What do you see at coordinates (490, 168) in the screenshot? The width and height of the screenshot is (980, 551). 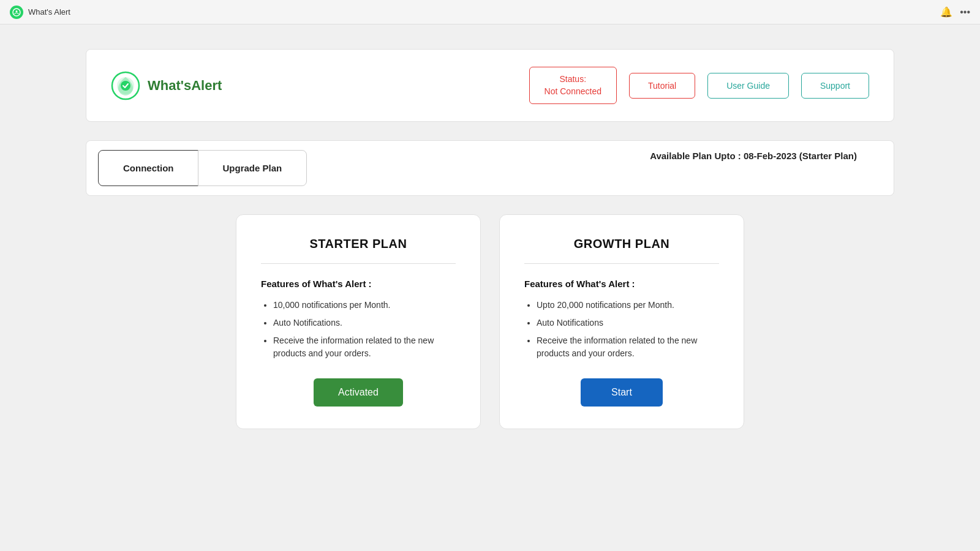 I see `tabs-wrapper: Connection Upgrade Plan Available Plan U…` at bounding box center [490, 168].